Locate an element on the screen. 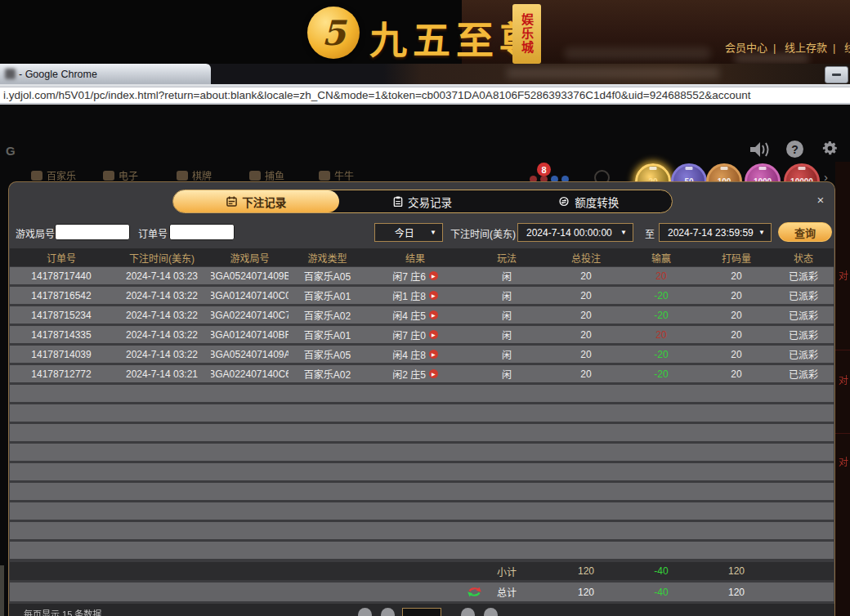 Image resolution: width=850 pixels, height=616 pixels. underlay-edge is located at coordinates (2, 591).